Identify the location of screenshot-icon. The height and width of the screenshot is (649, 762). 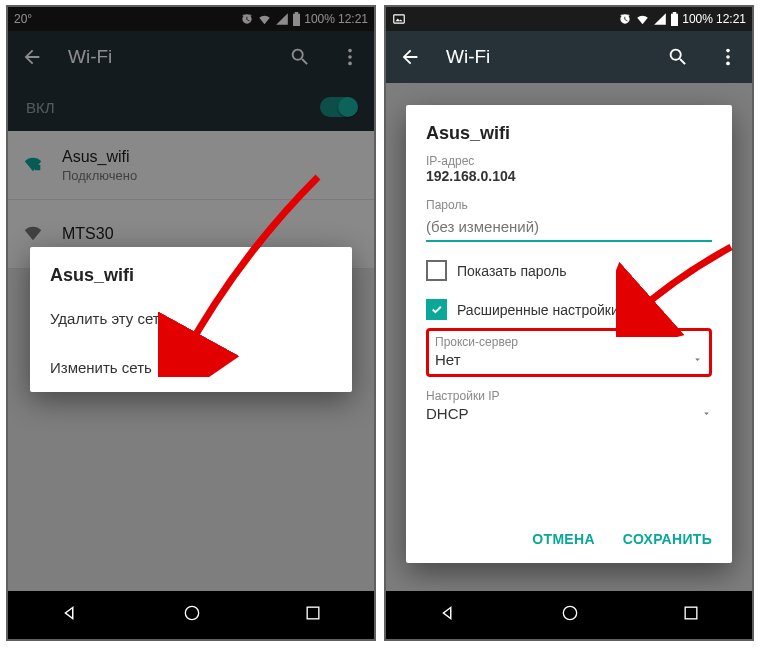
(399, 19).